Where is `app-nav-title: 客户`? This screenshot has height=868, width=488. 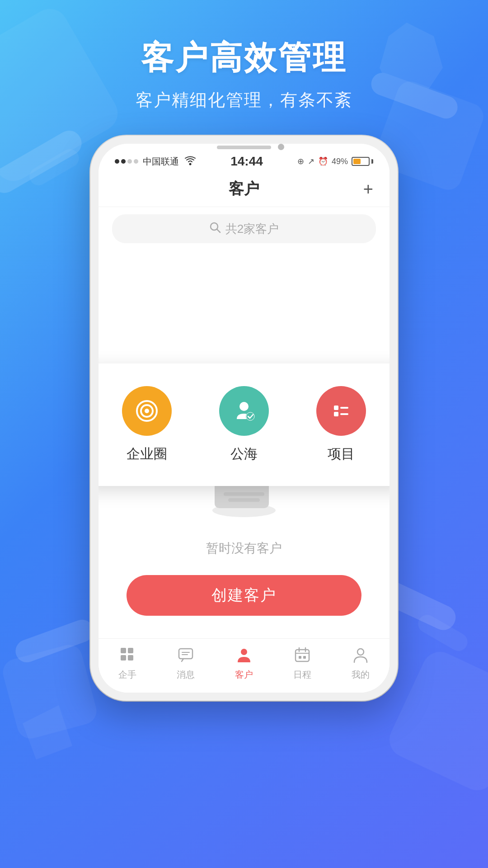
app-nav-title: 客户 is located at coordinates (244, 189).